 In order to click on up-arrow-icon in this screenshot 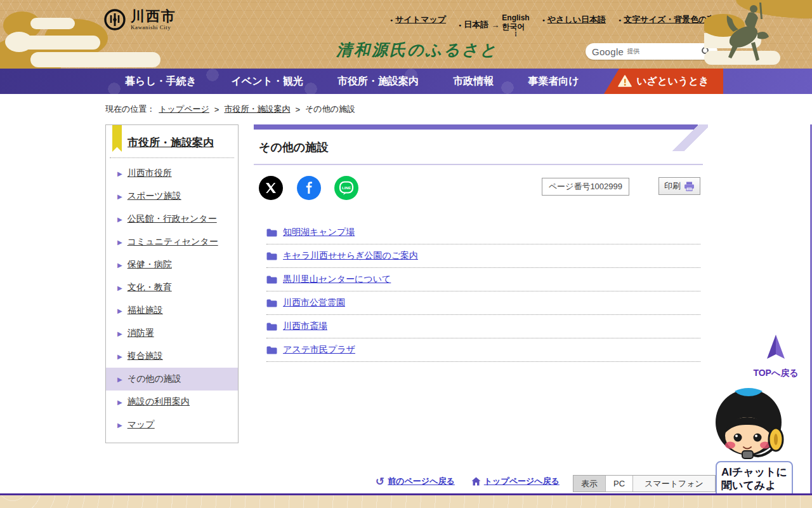, I will do `click(776, 347)`.